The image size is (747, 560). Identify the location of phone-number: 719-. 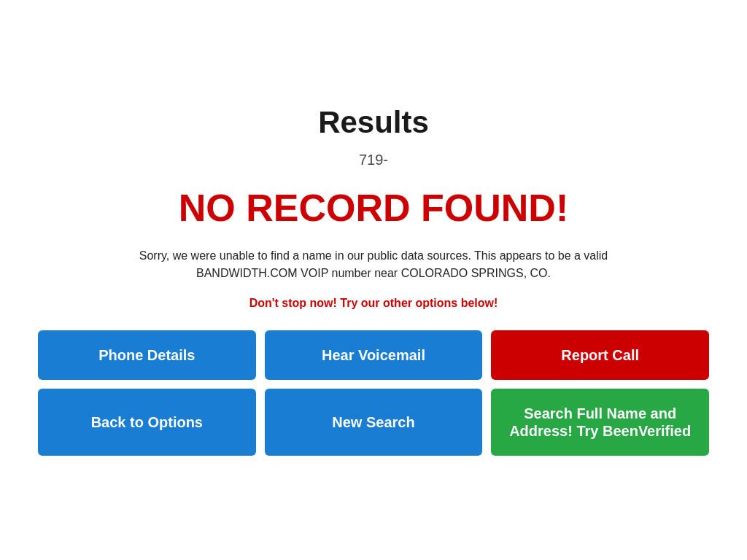
(374, 160).